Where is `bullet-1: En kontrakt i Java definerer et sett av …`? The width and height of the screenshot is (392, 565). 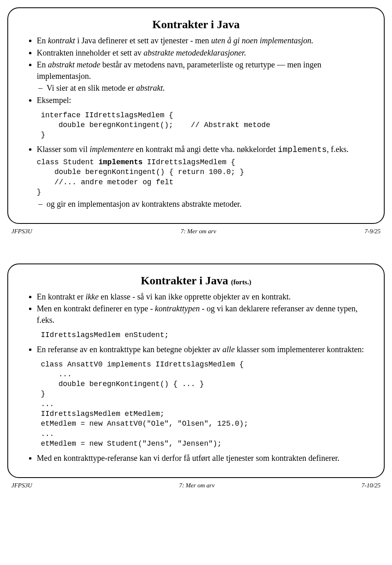 bullet-1: En kontrakt i Java definerer et sett av … is located at coordinates (202, 41).